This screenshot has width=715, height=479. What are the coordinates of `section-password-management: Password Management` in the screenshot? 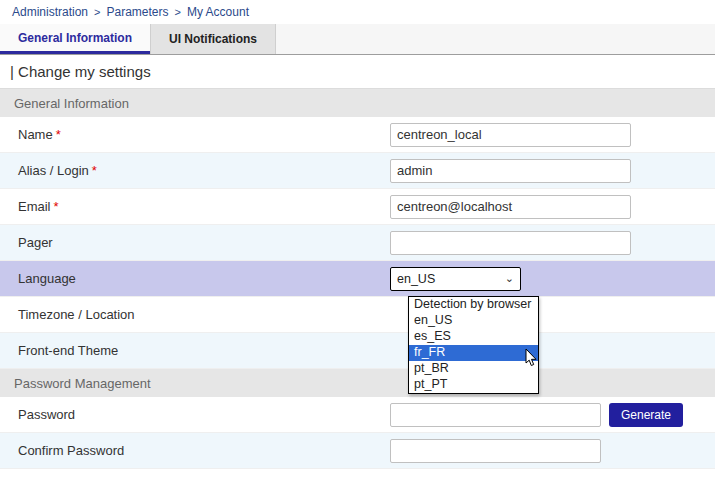 It's located at (358, 383).